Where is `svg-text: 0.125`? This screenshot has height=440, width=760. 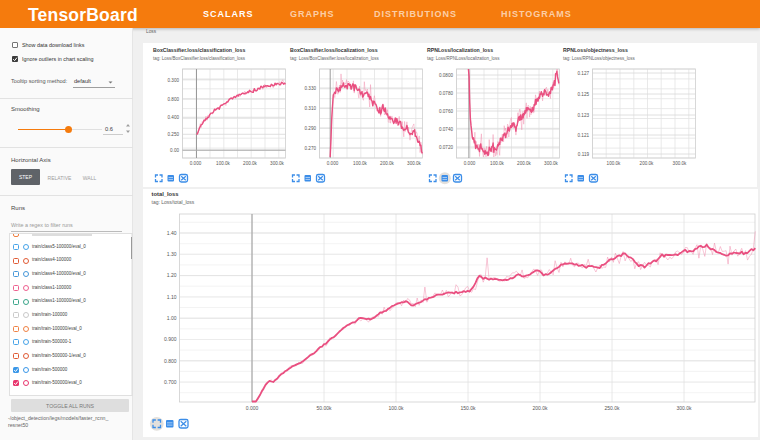
svg-text: 0.125 is located at coordinates (584, 94).